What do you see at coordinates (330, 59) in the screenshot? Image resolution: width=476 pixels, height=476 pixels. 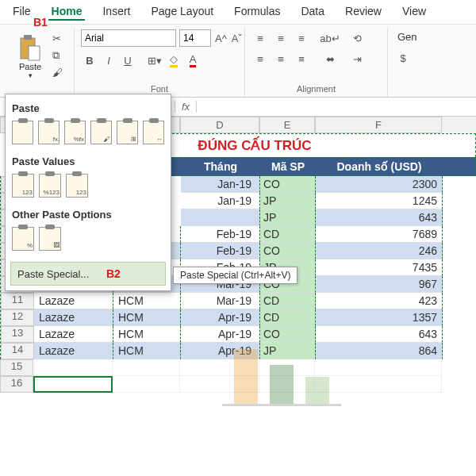 I see `merge-button: ⬌` at bounding box center [330, 59].